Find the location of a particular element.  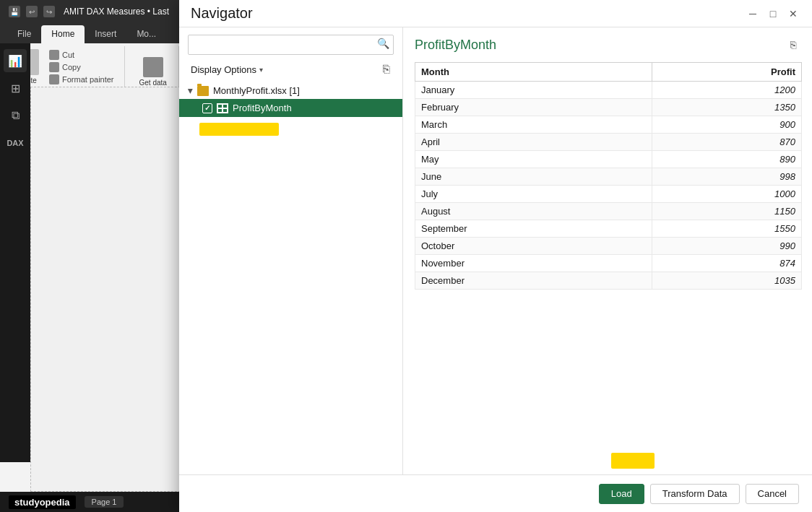

sidebar-item-report: 📊 is located at coordinates (15, 61).